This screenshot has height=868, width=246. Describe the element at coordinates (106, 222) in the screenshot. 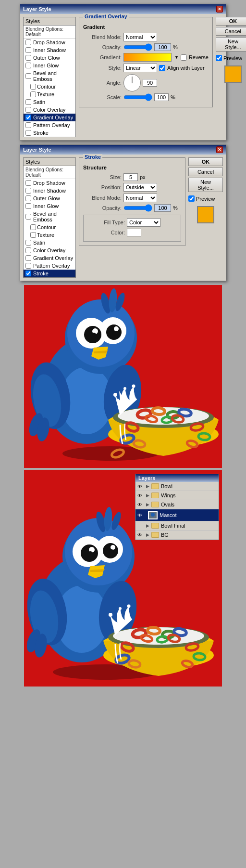

I see `fill-type-label: Fill Type:` at that location.